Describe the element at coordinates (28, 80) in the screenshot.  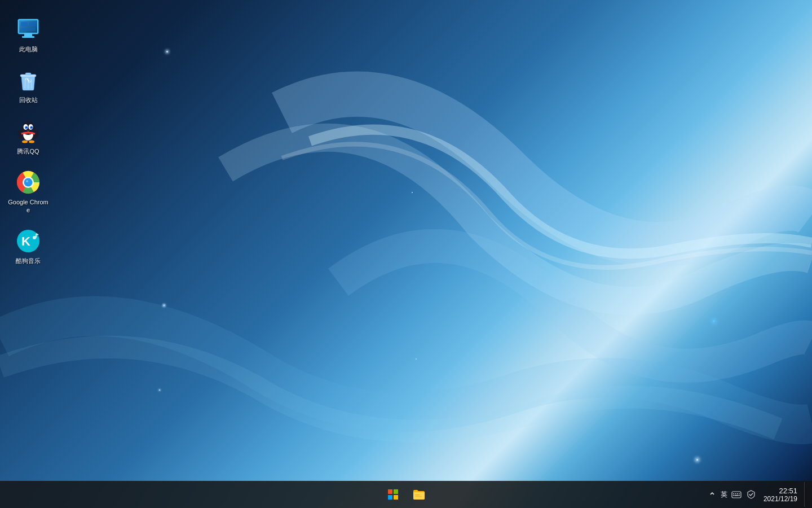
I see `recycle-bin-icon` at that location.